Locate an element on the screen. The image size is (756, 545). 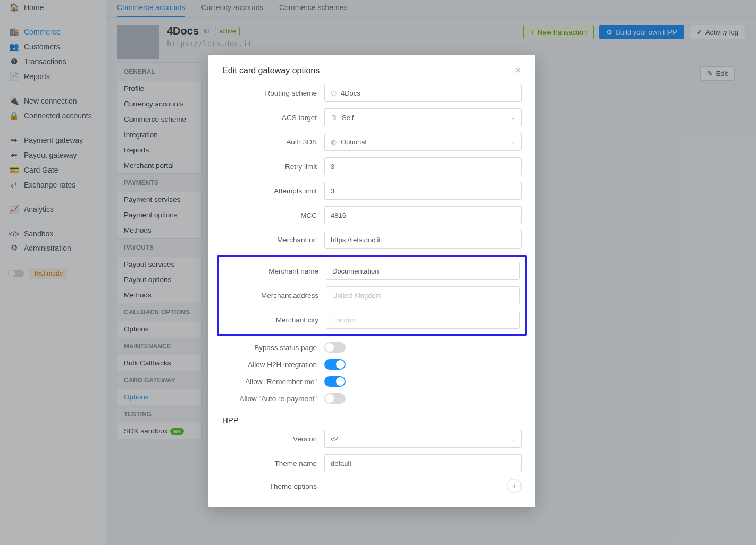
theme-name-label: Theme name is located at coordinates (273, 463).